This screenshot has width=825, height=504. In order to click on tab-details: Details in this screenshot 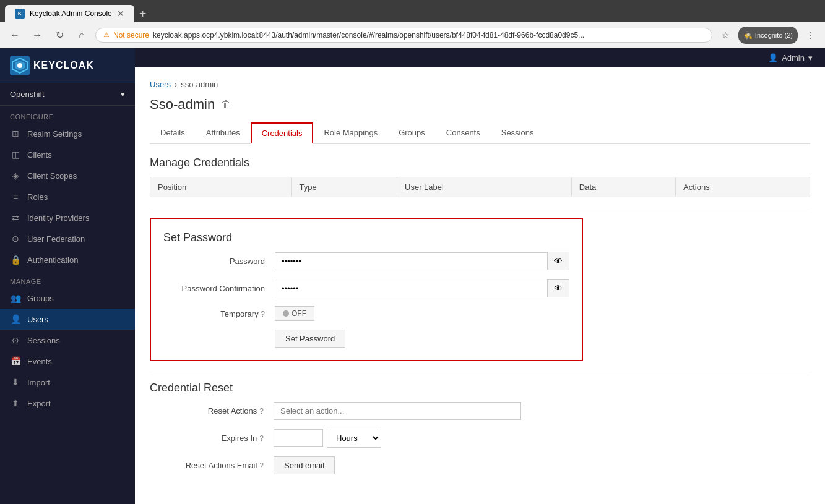, I will do `click(173, 134)`.